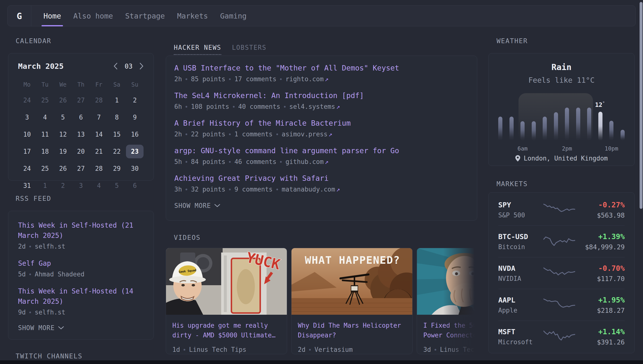  I want to click on calendar-day: 21, so click(99, 152).